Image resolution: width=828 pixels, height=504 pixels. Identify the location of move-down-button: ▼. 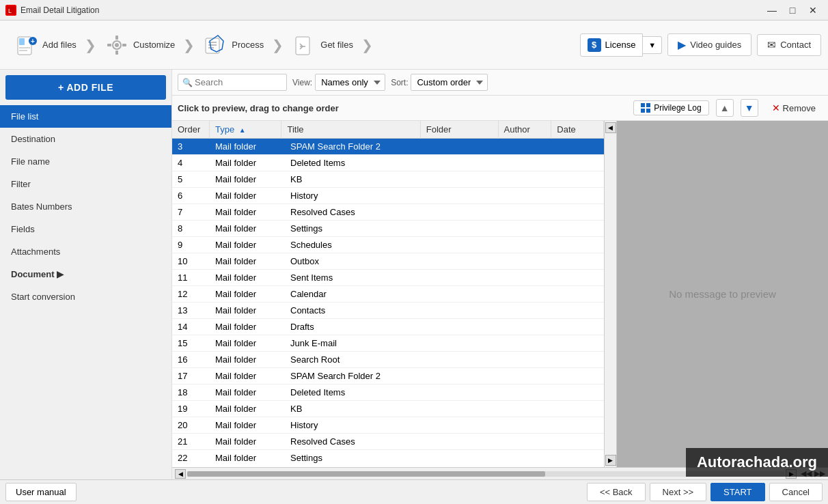
(749, 108).